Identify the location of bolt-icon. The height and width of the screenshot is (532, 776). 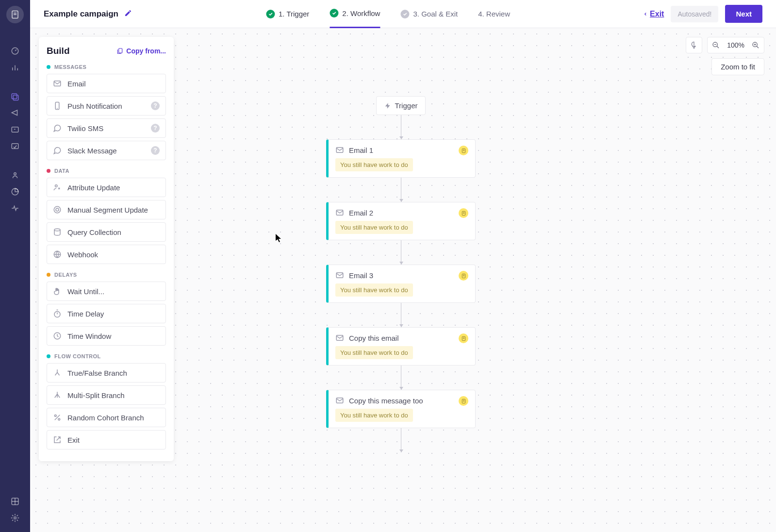
(388, 106).